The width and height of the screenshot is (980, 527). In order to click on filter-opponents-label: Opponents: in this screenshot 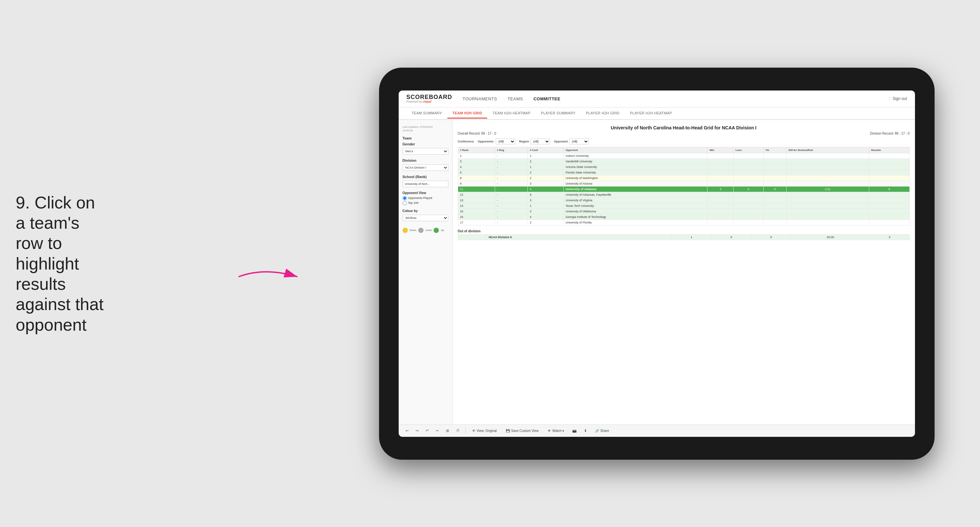, I will do `click(486, 142)`.